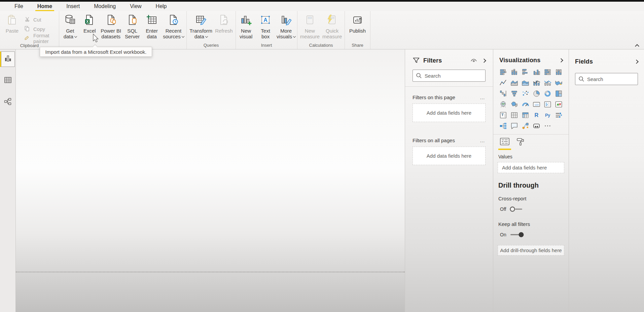  I want to click on python-script-visual-button: Py, so click(548, 116).